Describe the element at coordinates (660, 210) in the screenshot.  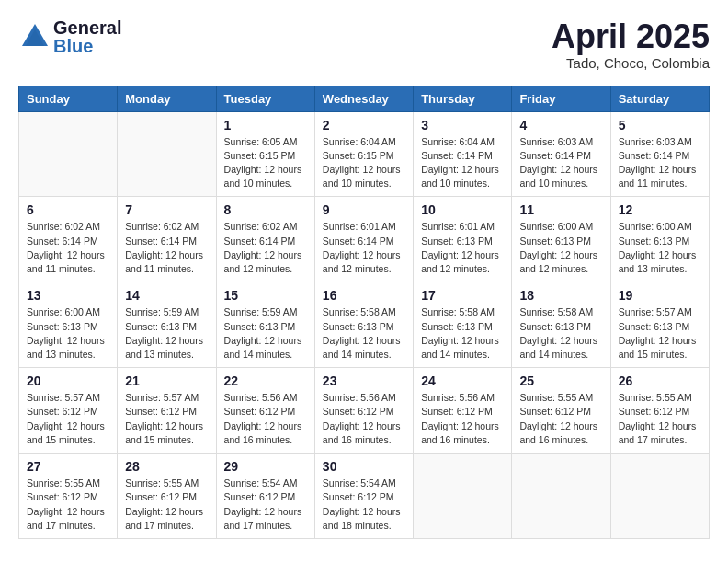
I see `day-number: 12` at that location.